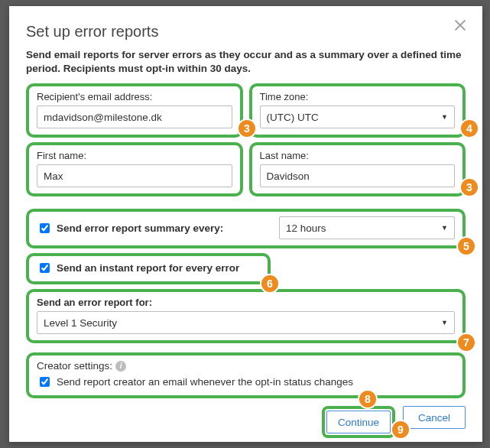 The height and width of the screenshot is (448, 490). What do you see at coordinates (246, 422) in the screenshot?
I see `button-row: Continue Cancel 9` at bounding box center [246, 422].